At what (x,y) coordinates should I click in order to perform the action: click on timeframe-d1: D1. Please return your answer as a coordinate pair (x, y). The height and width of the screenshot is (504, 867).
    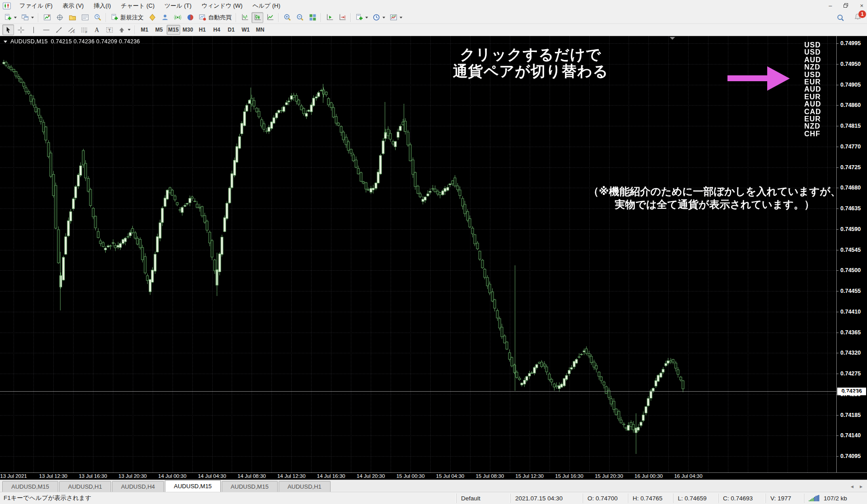
    Looking at the image, I should click on (231, 30).